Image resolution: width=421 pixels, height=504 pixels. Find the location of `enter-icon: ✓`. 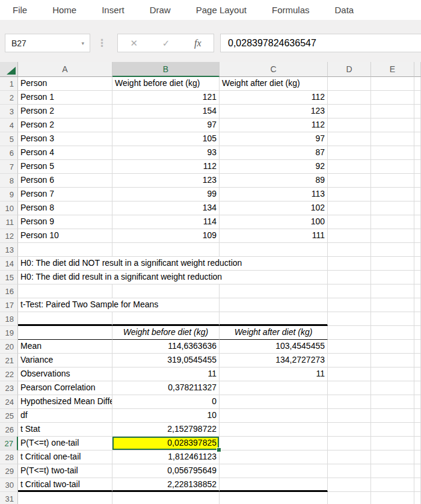

enter-icon: ✓ is located at coordinates (166, 43).